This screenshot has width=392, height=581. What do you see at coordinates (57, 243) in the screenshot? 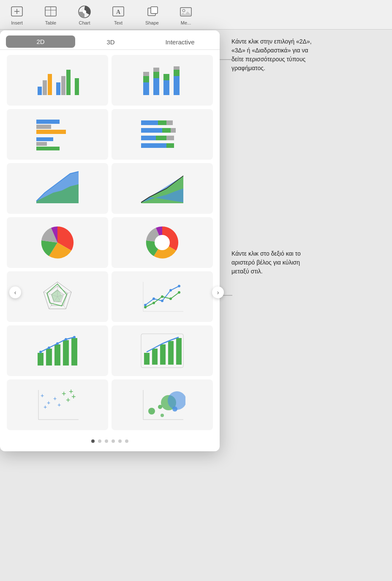
I see `chart-pie` at bounding box center [57, 243].